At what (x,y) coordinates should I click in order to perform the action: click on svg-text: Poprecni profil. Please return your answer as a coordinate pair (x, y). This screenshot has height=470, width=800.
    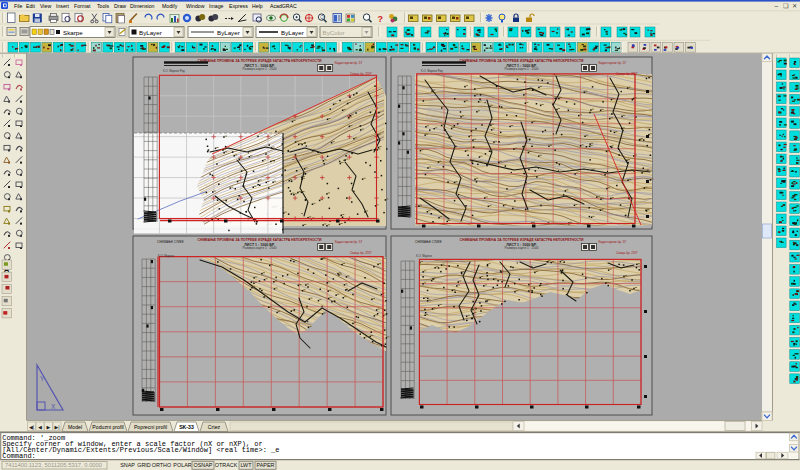
    Looking at the image, I should click on (150, 427).